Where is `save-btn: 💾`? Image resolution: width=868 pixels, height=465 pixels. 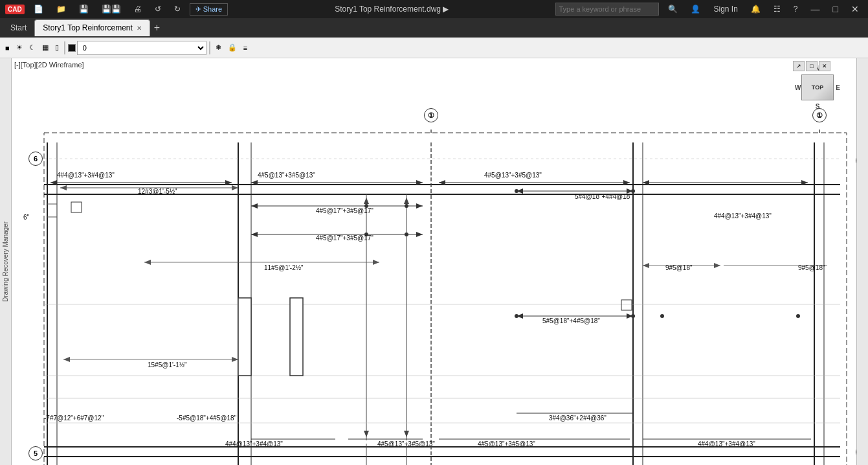 save-btn: 💾 is located at coordinates (84, 9).